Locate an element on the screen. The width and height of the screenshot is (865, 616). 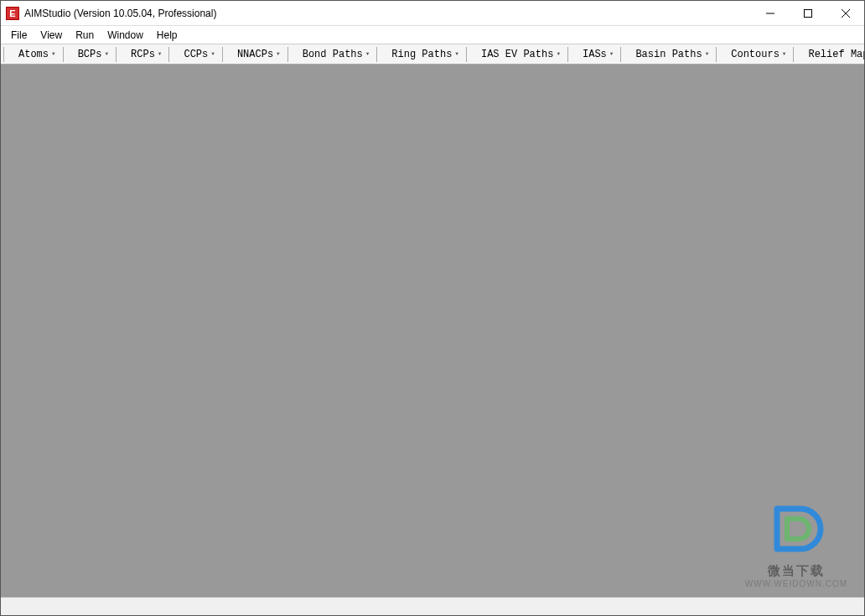
titlebar: E AIMStudio (Version 10.05.04, Professio… is located at coordinates (432, 13).